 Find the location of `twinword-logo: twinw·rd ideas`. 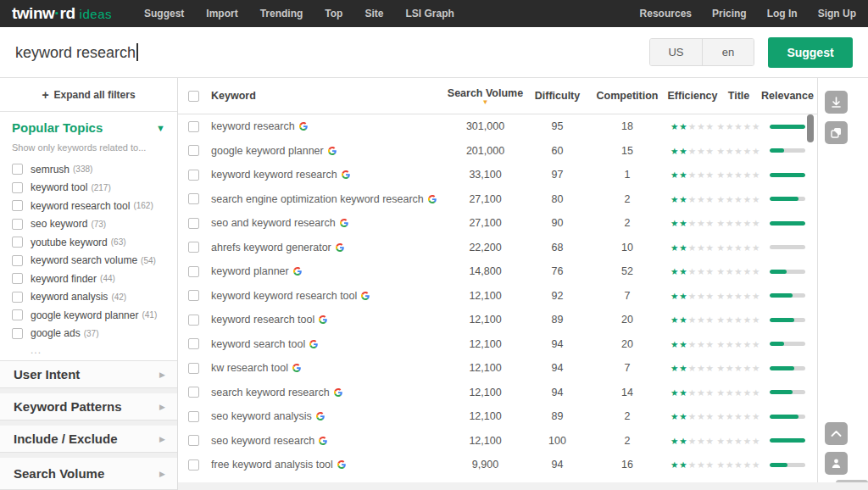

twinword-logo: twinw·rd ideas is located at coordinates (62, 14).